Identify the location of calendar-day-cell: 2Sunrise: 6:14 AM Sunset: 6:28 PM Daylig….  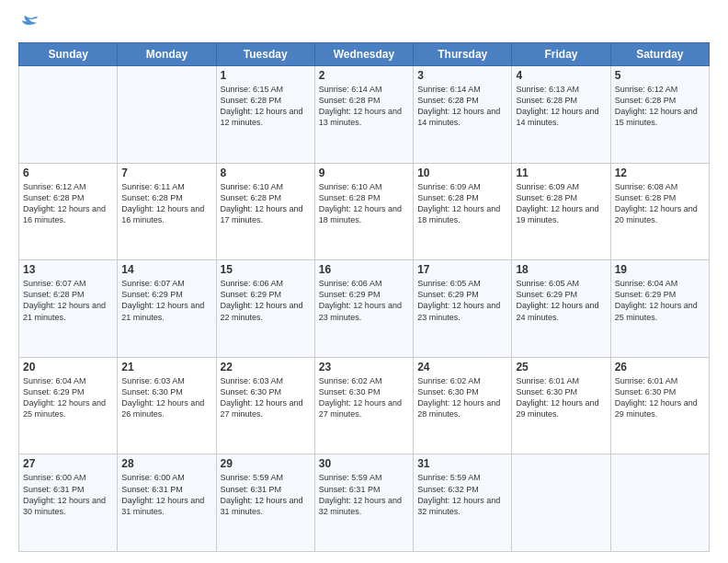
(364, 115).